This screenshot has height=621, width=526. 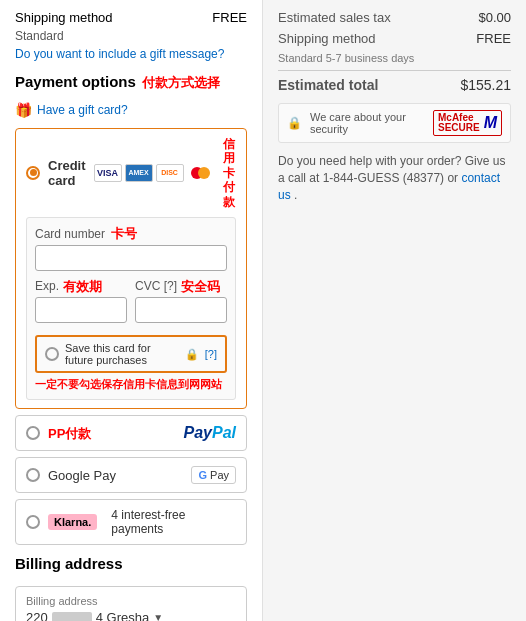 What do you see at coordinates (82, 476) in the screenshot?
I see `google-pay-label: Google Pay` at bounding box center [82, 476].